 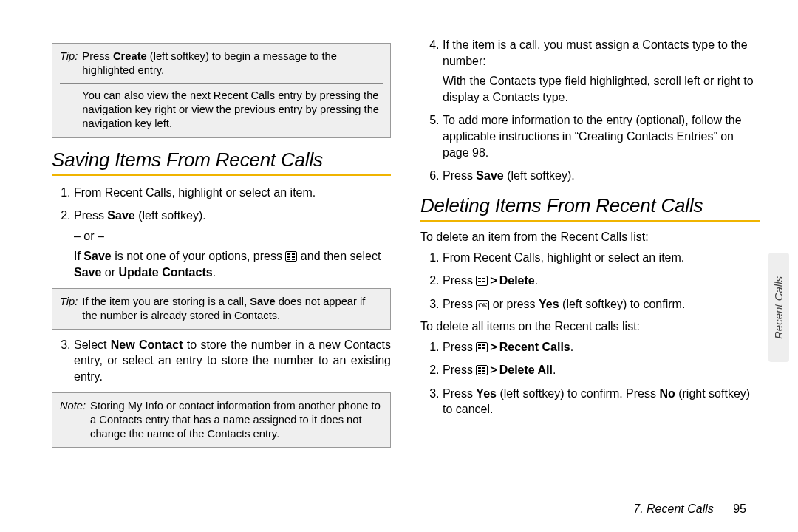 What do you see at coordinates (779, 307) in the screenshot?
I see `side-tab-label: Recent Calls` at bounding box center [779, 307].